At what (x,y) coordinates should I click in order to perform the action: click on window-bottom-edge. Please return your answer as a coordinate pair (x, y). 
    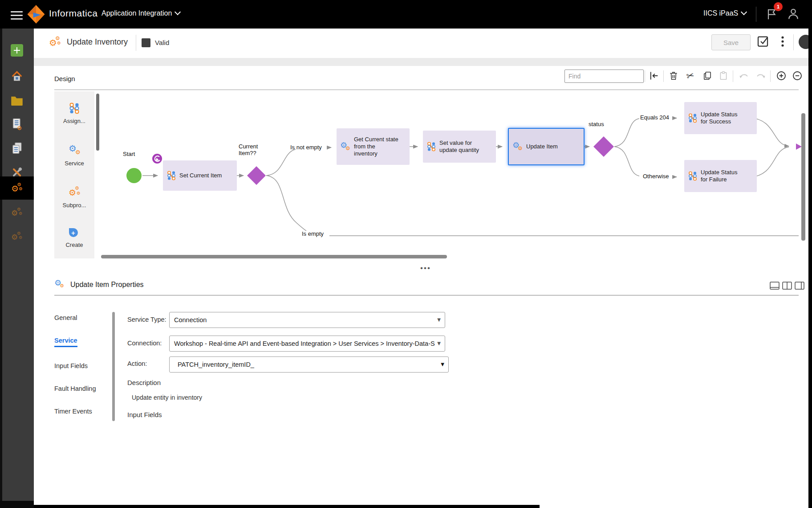
    Looking at the image, I should click on (270, 506).